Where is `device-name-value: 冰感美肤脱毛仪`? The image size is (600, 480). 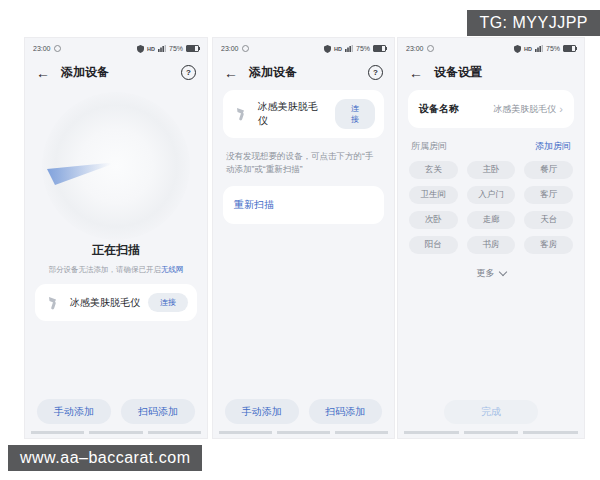 device-name-value: 冰感美肤脱毛仪 is located at coordinates (524, 110).